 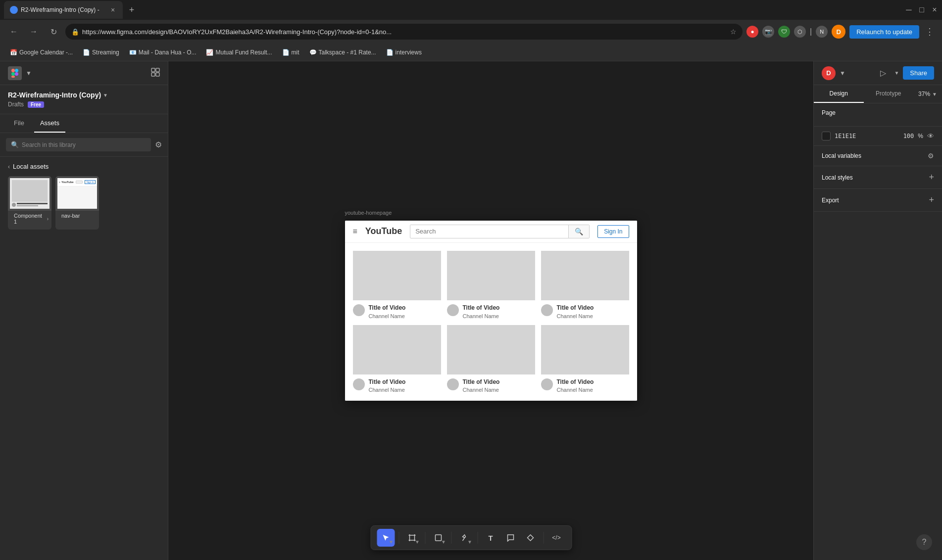 I want to click on channel-name-4: Channel Name, so click(x=405, y=390).